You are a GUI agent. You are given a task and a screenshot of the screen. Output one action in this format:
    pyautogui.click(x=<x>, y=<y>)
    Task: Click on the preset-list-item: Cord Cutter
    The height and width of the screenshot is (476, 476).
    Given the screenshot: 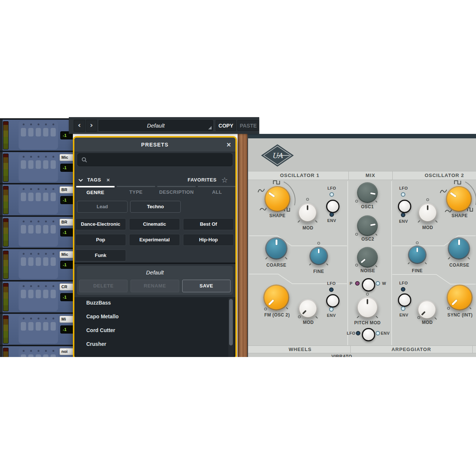 What is the action you would take?
    pyautogui.click(x=155, y=332)
    